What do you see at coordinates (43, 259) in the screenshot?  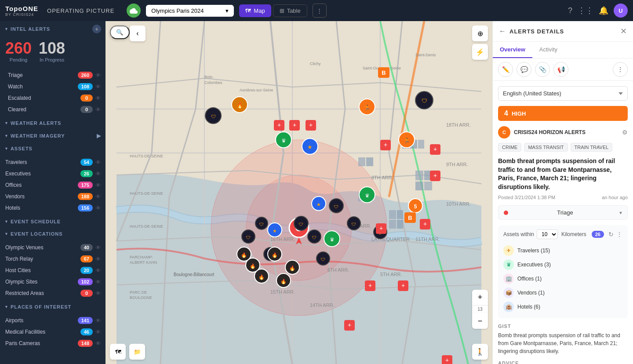 I see `torch-relay-label: Torch Relay` at bounding box center [43, 259].